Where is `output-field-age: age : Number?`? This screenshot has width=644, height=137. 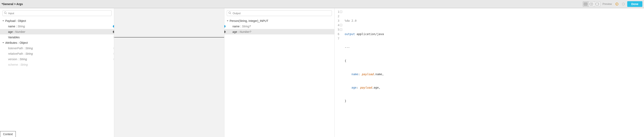
output-field-age: age : Number? is located at coordinates (279, 32).